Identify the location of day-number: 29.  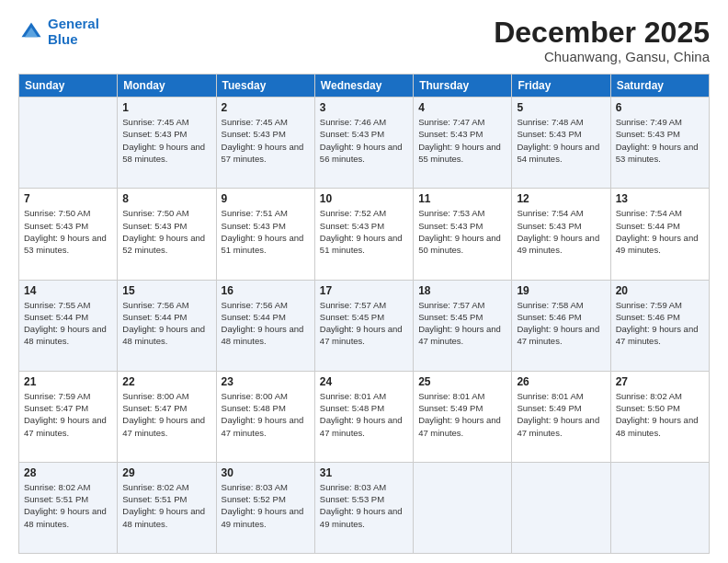
(166, 473).